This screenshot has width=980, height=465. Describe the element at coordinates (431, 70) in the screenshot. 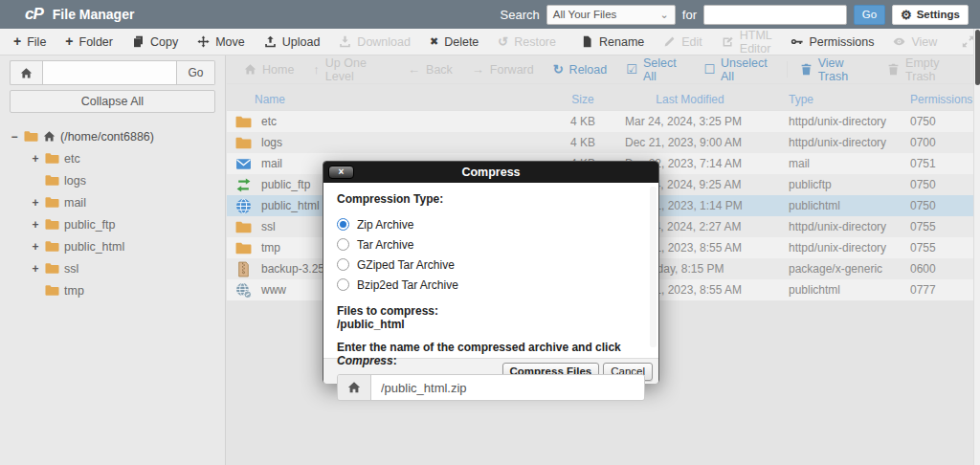

I see `nav-item-back: ←Back` at that location.